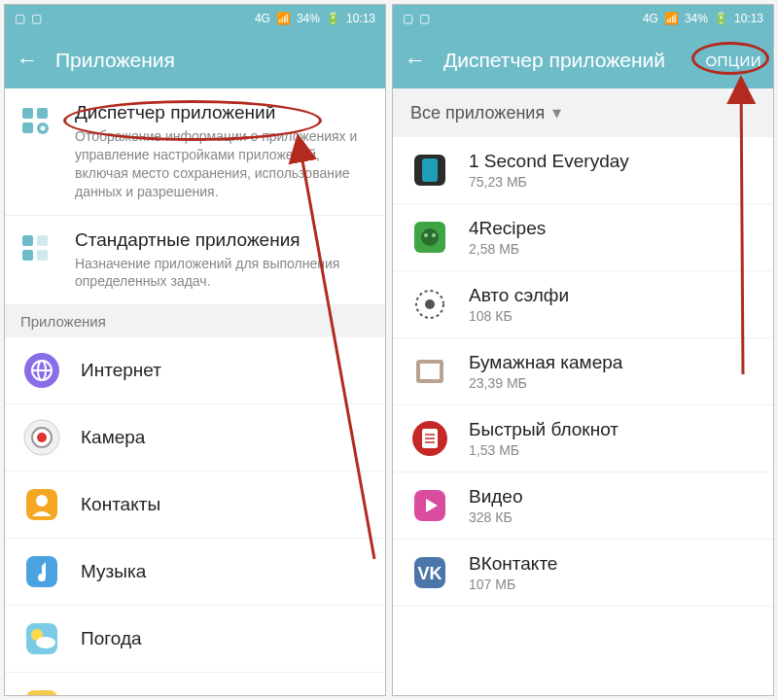  Describe the element at coordinates (430, 573) in the screenshot. I see `app-icon: VK` at that location.